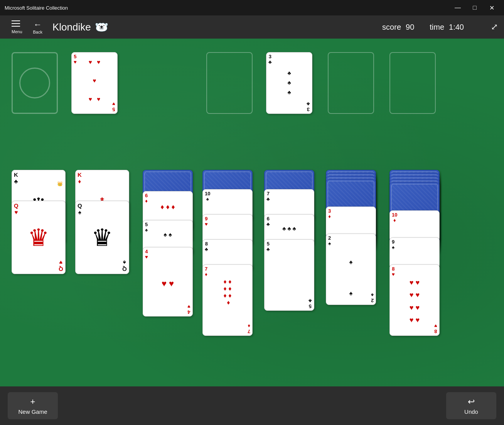  What do you see at coordinates (492, 8) in the screenshot?
I see `close-button: ✕` at bounding box center [492, 8].